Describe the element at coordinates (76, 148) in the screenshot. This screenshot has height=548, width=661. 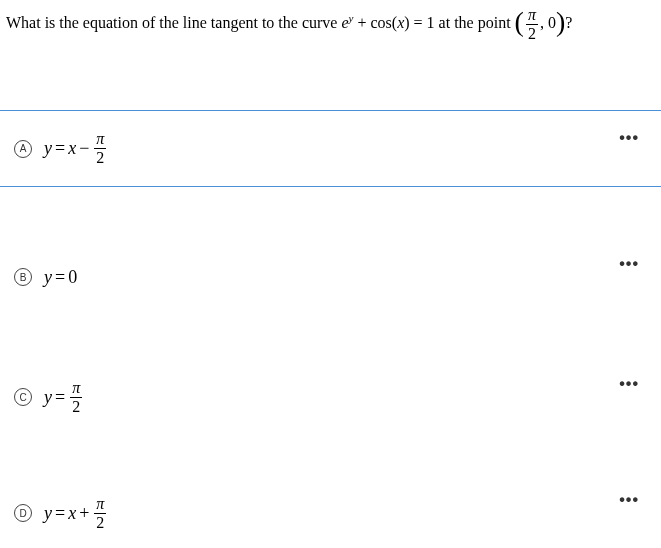
I see `option-a-equation: y = x − π 2` at that location.